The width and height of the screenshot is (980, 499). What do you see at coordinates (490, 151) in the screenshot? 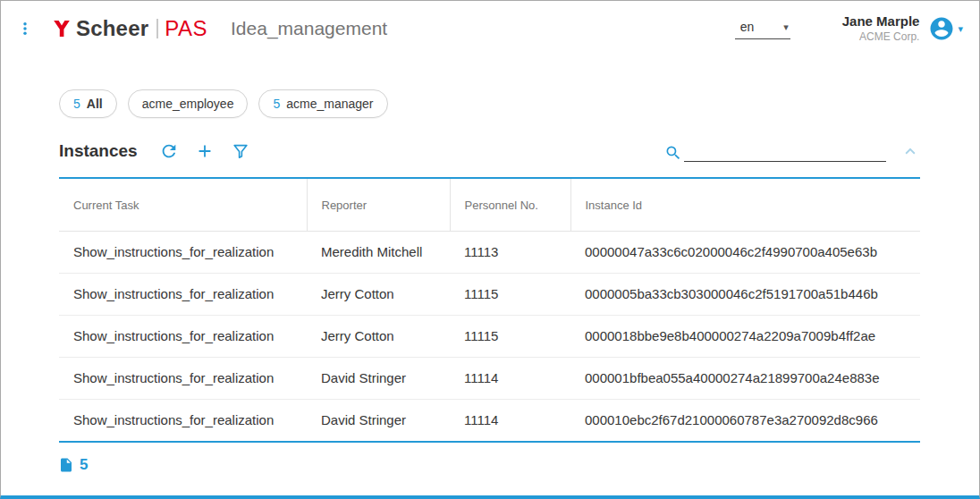
I see `instances-toolbar: Instances` at bounding box center [490, 151].